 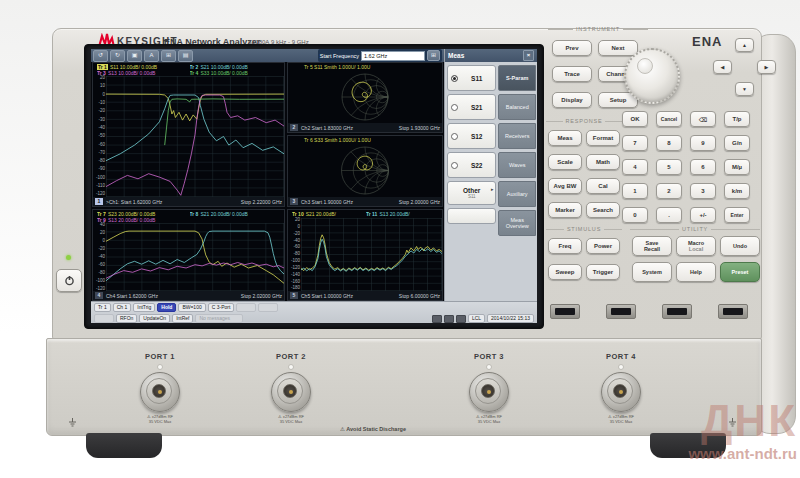 What do you see at coordinates (160, 392) in the screenshot?
I see `port-1-connector` at bounding box center [160, 392].